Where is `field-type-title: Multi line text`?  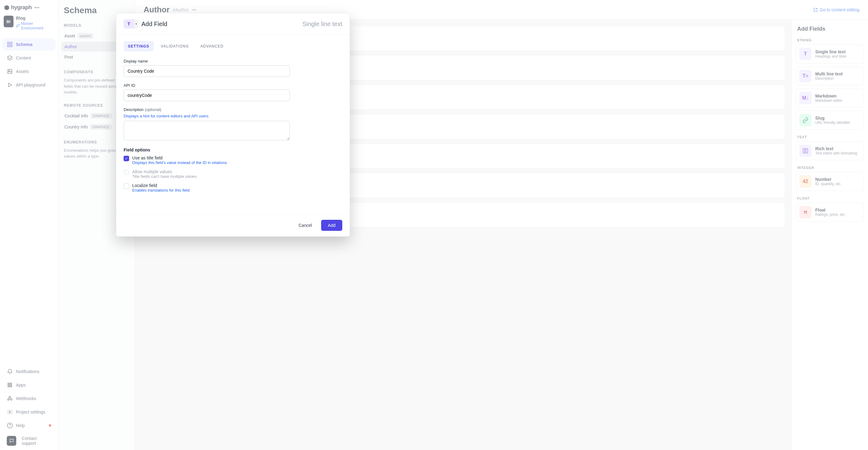
field-type-title: Multi line text is located at coordinates (829, 74).